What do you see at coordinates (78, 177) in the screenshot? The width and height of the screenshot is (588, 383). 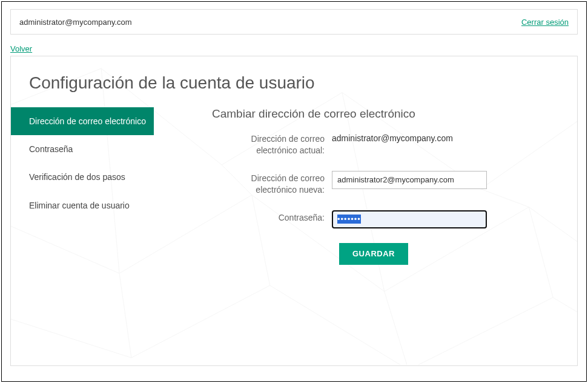 I see `sidebar-item-label: Verificación de dos pasos` at bounding box center [78, 177].